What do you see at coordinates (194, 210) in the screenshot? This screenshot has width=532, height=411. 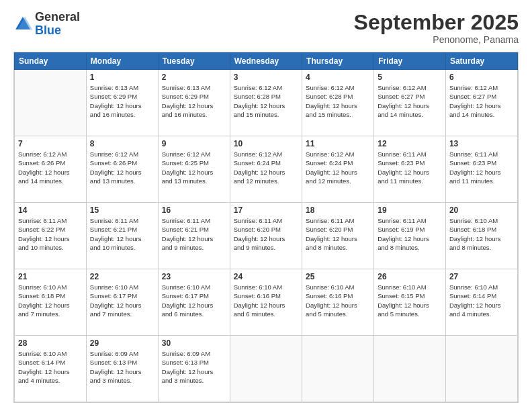 I see `day-number: 16` at bounding box center [194, 210].